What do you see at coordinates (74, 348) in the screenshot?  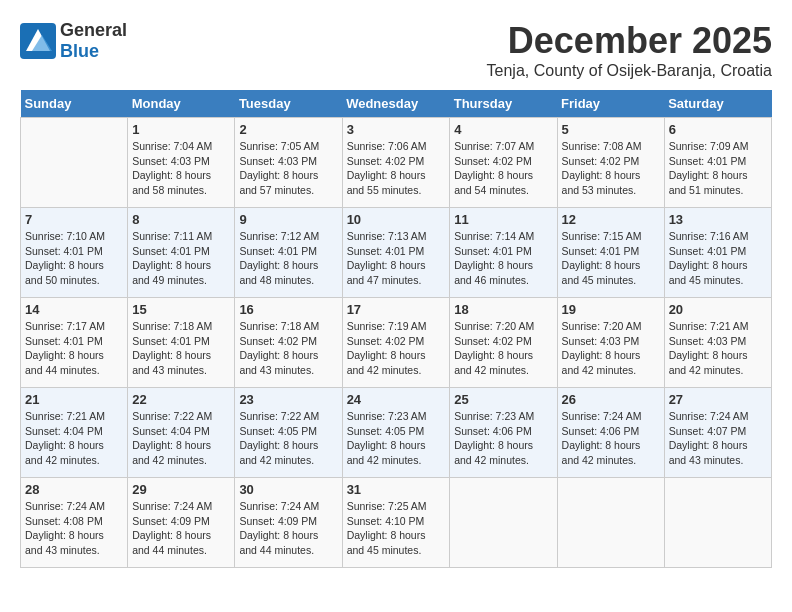 I see `day-info: Sunrise: 7:17 AM Sunset: 4:01 PM Dayligh…` at bounding box center [74, 348].